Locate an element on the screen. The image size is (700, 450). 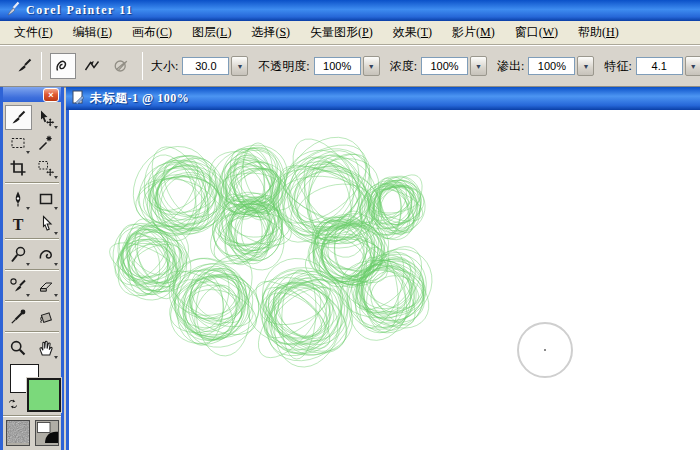
grabber-icon is located at coordinates (46, 348).